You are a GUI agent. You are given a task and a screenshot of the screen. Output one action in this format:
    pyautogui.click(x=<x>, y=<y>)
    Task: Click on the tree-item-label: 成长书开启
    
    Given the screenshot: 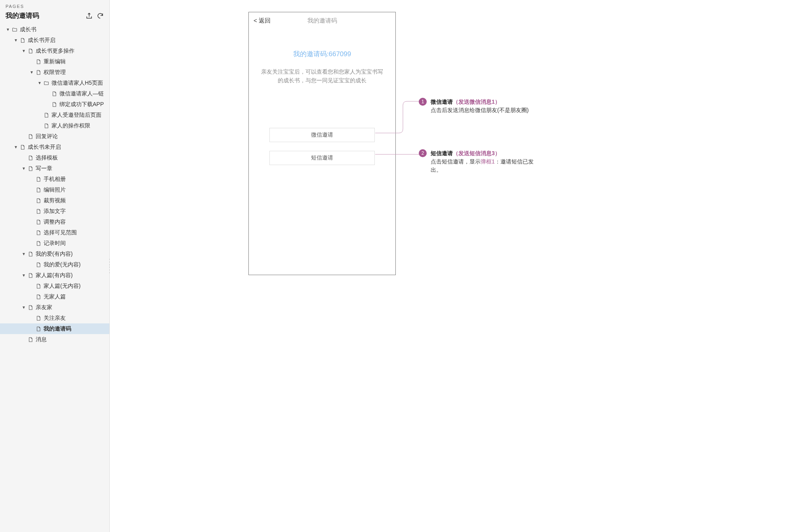 What is the action you would take?
    pyautogui.click(x=42, y=40)
    